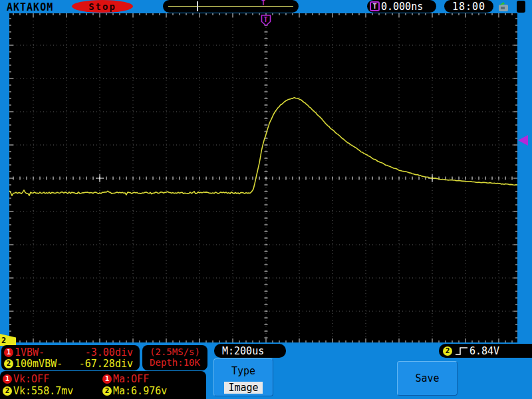 The image size is (532, 399). I want to click on run-state-label: Stop, so click(102, 7).